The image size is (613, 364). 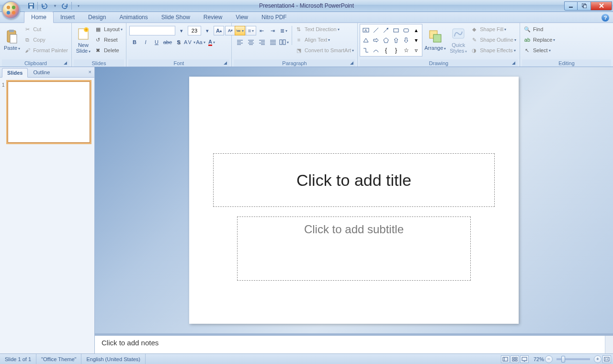 I want to click on align-text-button: ≡Align Text▾, so click(x=325, y=40).